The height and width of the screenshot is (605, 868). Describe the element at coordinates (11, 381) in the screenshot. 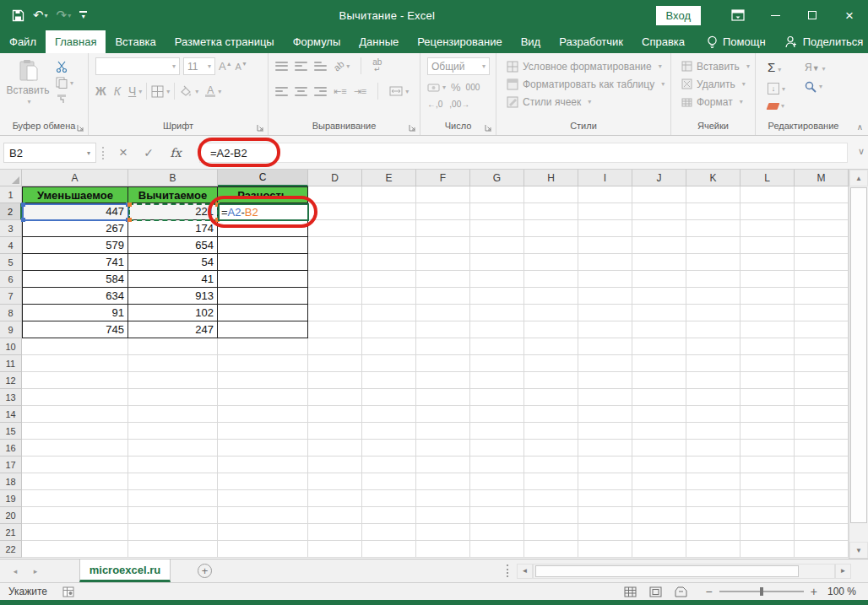

I see `row-header-12: 12` at that location.